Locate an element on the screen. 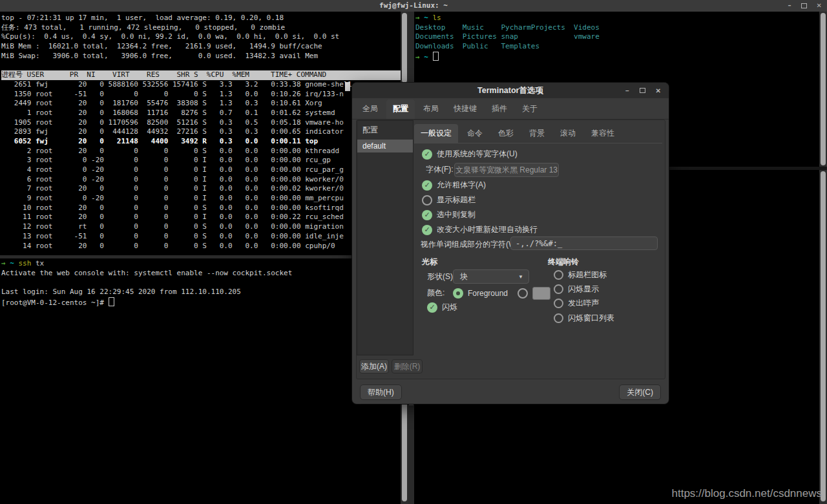 The width and height of the screenshot is (827, 504). shell-prompt-line: → ~ is located at coordinates (618, 57).